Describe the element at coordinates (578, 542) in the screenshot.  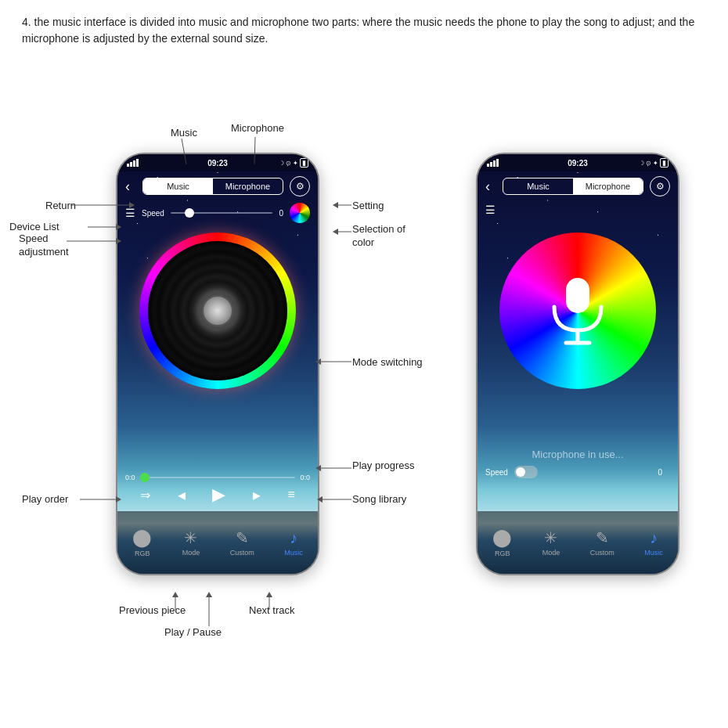
I see `bottom-nav-right: ⬤ RGB ✳ Mode ✎ Custom ♪ Music` at that location.